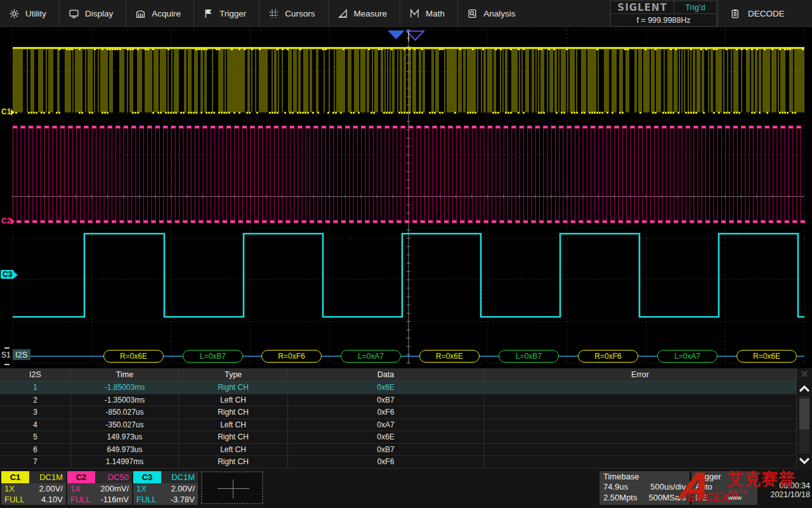  I want to click on acquire-icon, so click(141, 14).